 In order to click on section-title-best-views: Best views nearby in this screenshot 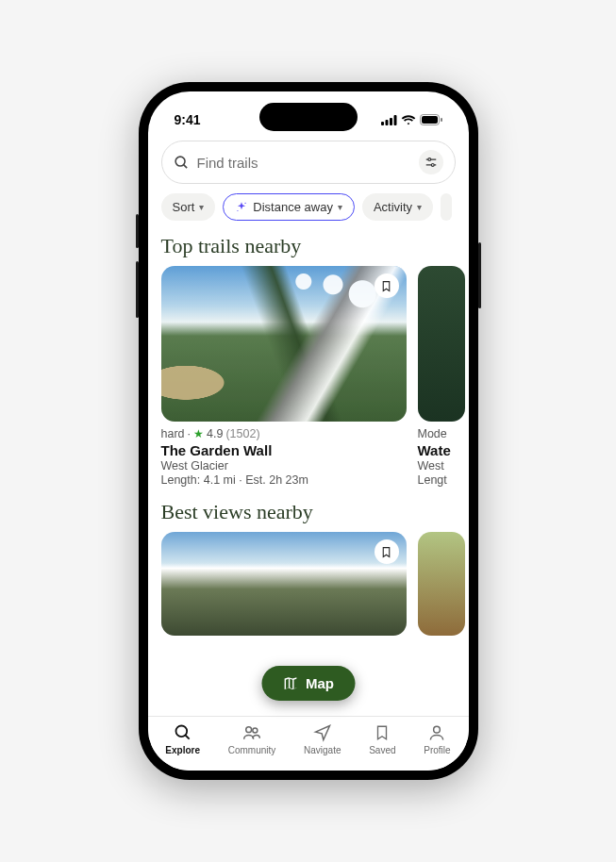, I will do `click(308, 516)`.